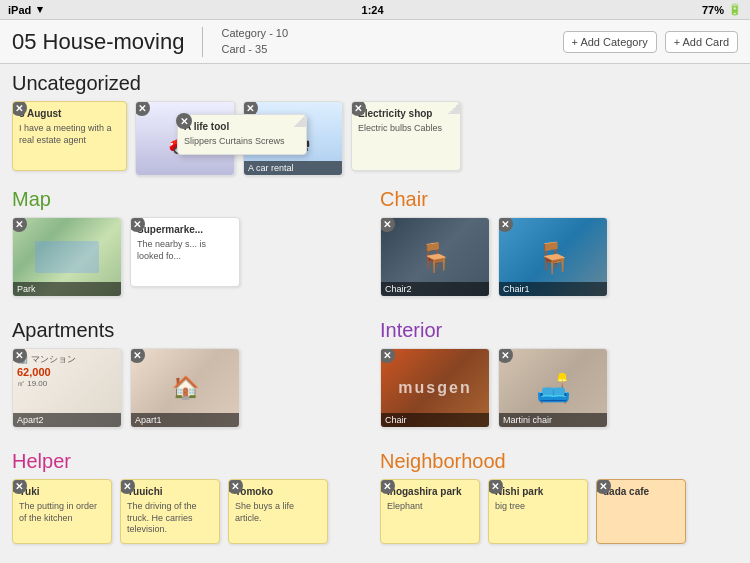  Describe the element at coordinates (278, 492) in the screenshot. I see `tomoko-title: Tomoko` at that location.